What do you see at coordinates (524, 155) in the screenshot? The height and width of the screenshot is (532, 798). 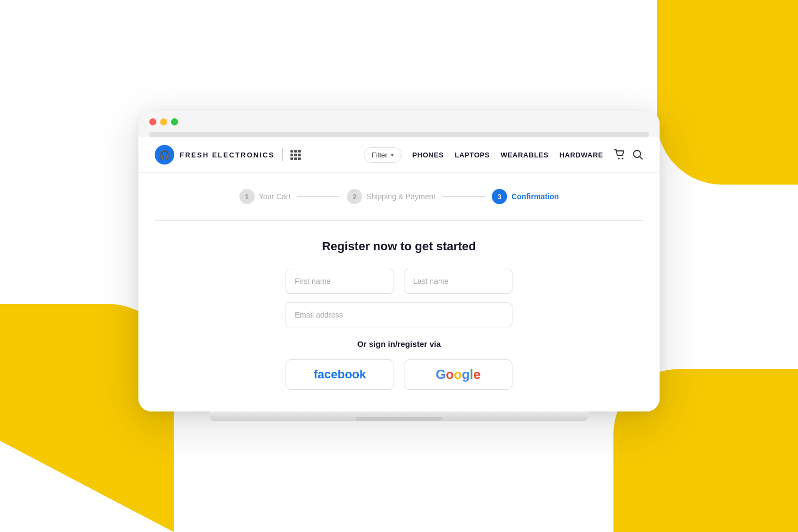 I see `nav-wearables: WEARABLES` at bounding box center [524, 155].